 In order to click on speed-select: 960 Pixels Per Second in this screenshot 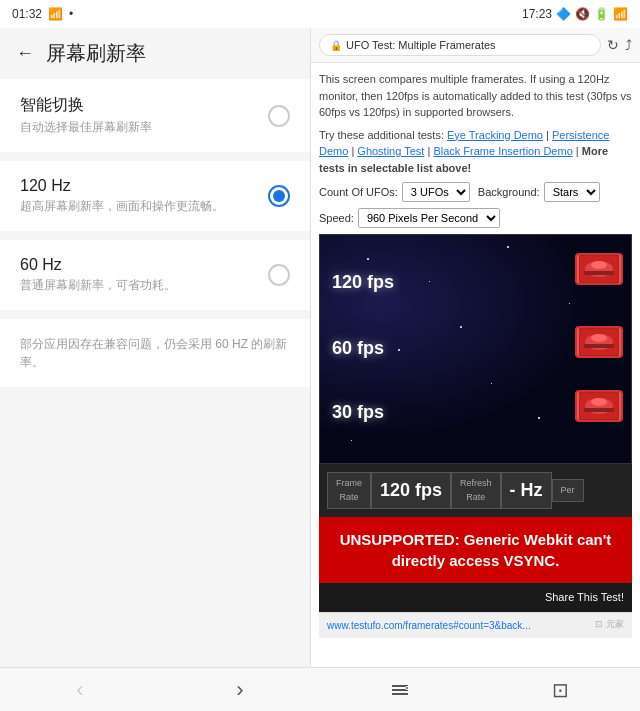, I will do `click(429, 218)`.